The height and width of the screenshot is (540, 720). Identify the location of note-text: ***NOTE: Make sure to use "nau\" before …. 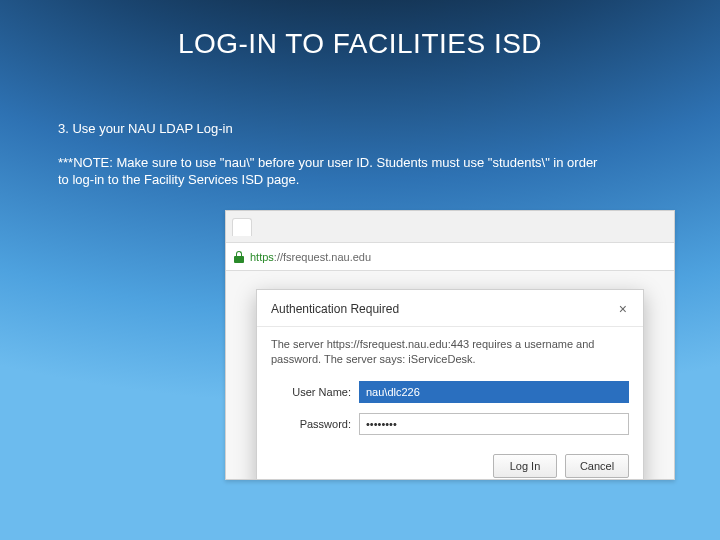
(328, 172).